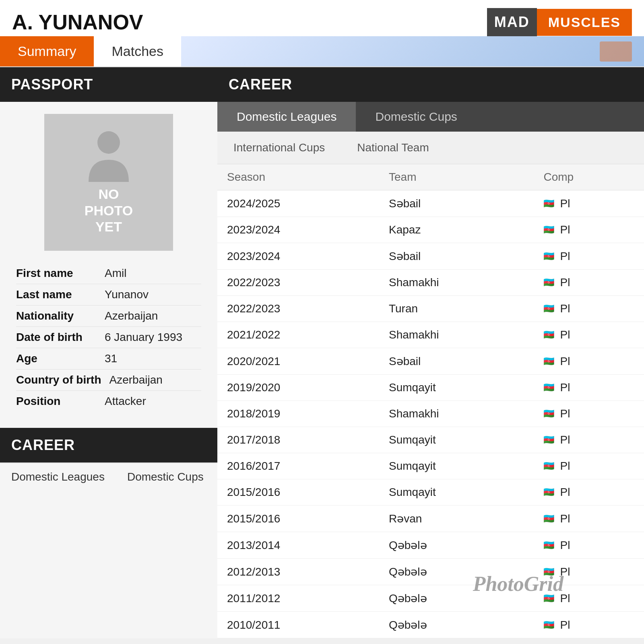  Describe the element at coordinates (431, 283) in the screenshot. I see `table-row: 2022/2023Shamakhi🇦🇿Pl` at that location.